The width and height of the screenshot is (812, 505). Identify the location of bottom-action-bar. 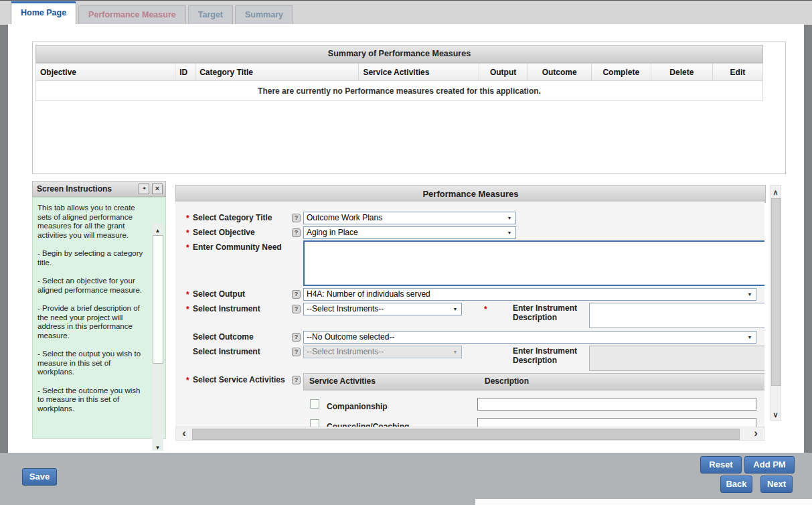
(406, 479).